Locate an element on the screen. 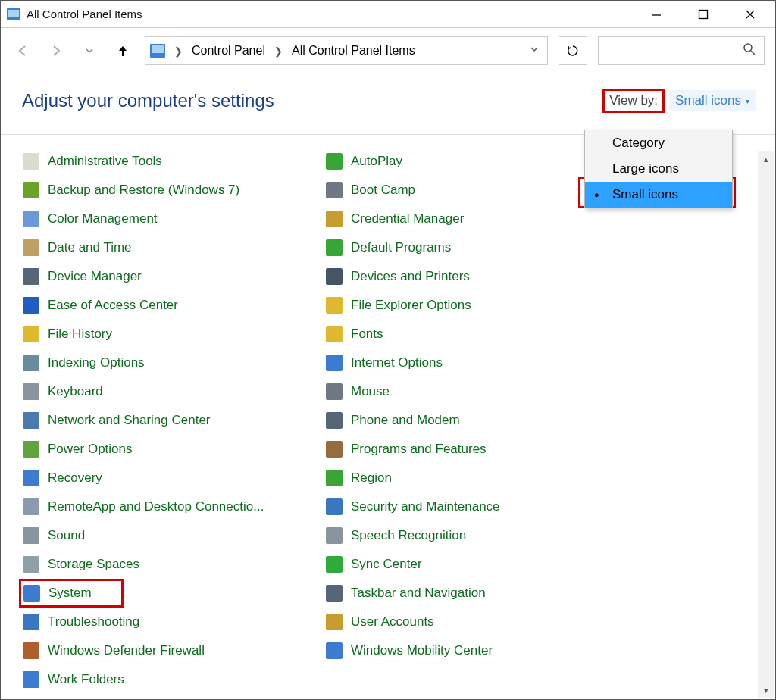 Image resolution: width=776 pixels, height=700 pixels. window-controls is located at coordinates (703, 14).